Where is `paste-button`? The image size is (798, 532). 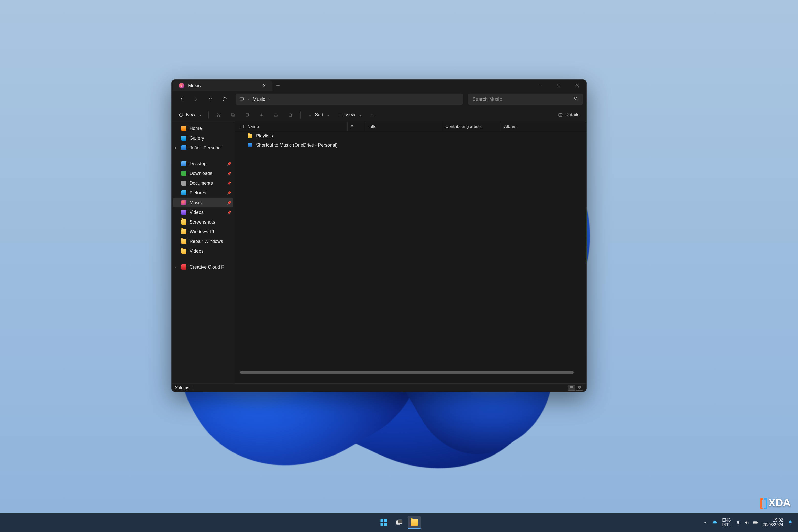
paste-button is located at coordinates (247, 115).